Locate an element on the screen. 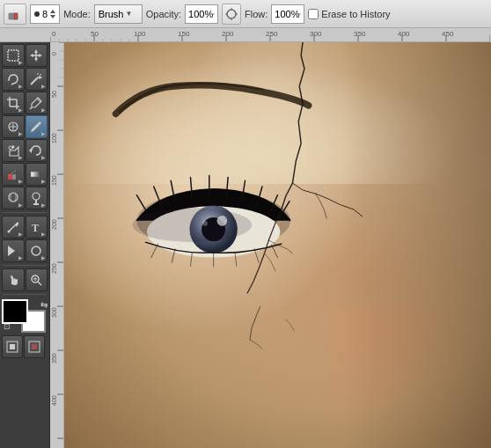 This screenshot has height=448, width=491. vertical-ruler: 0 50 100 150 200 250 300 350 400 is located at coordinates (57, 245).